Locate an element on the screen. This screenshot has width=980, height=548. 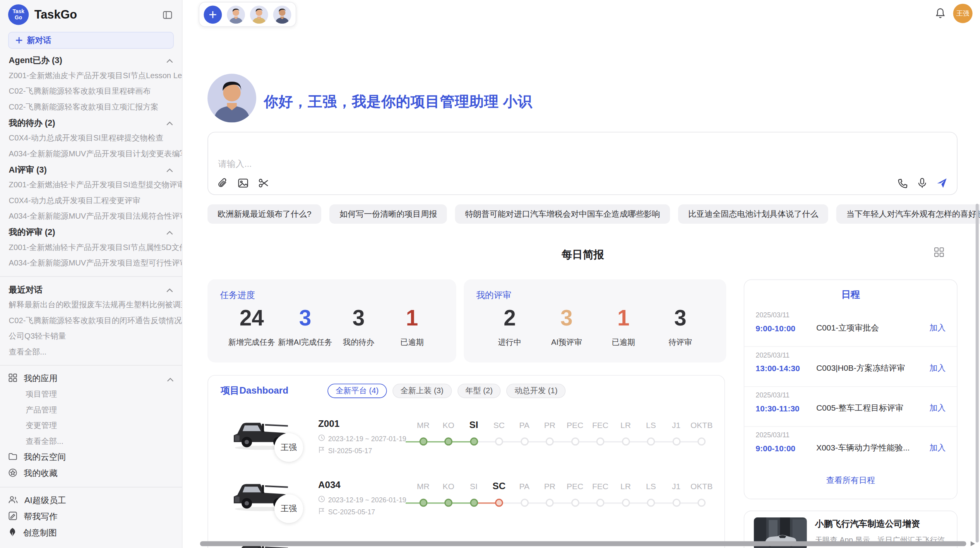
suggestion-chip: 欧洲新规最近颁布了什么? is located at coordinates (264, 214).